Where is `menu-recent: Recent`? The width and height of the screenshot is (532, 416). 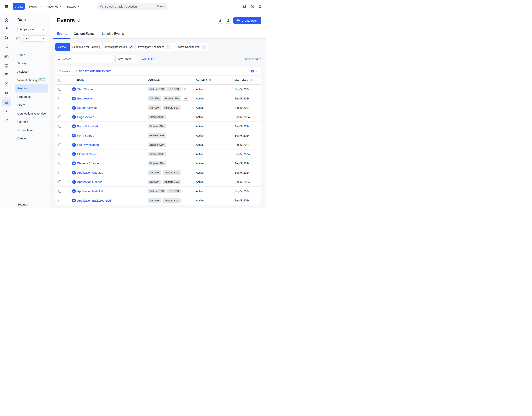
menu-recent: Recent is located at coordinates (36, 6).